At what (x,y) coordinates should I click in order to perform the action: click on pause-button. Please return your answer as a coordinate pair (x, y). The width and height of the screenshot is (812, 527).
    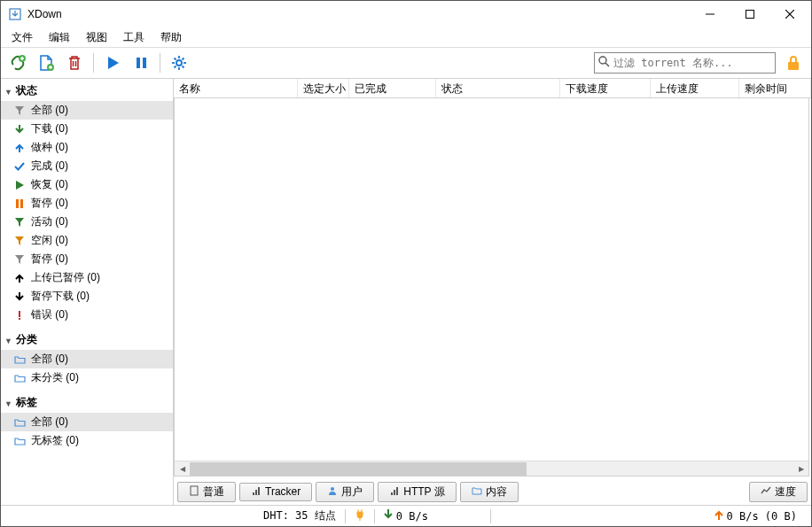
    Looking at the image, I should click on (141, 63).